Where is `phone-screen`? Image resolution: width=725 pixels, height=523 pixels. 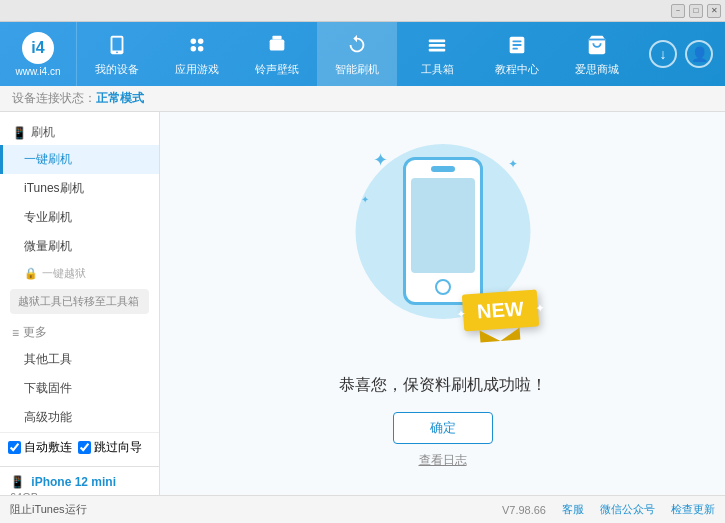 phone-screen is located at coordinates (443, 226).